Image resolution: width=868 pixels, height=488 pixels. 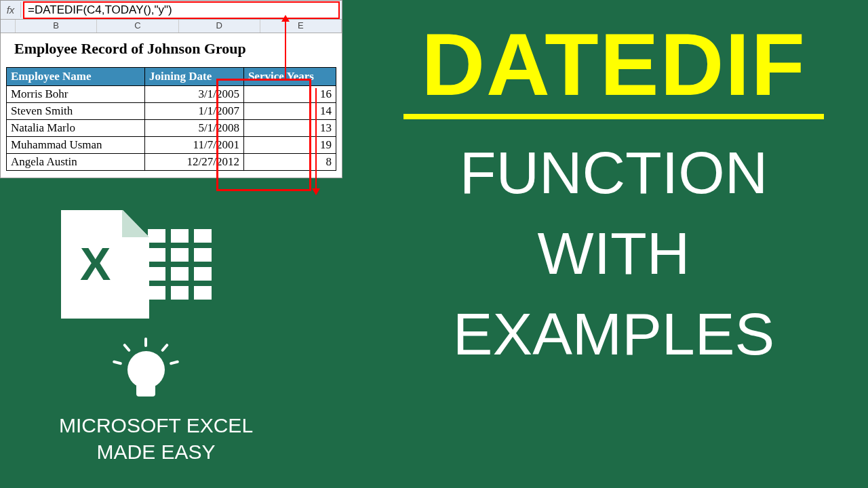 I want to click on arrow-up, so click(x=285, y=50).